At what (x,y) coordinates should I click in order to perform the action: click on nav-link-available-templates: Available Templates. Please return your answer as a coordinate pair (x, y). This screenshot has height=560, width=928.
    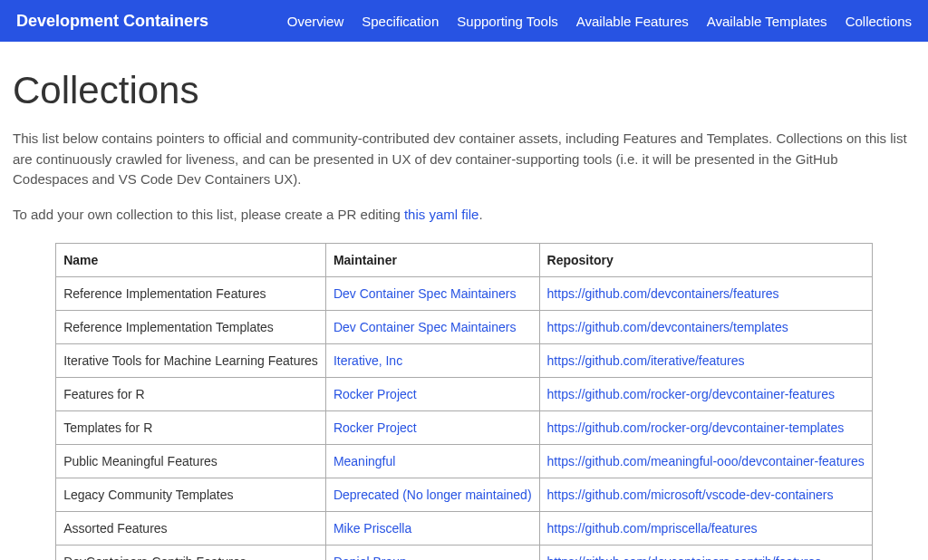
    Looking at the image, I should click on (767, 22).